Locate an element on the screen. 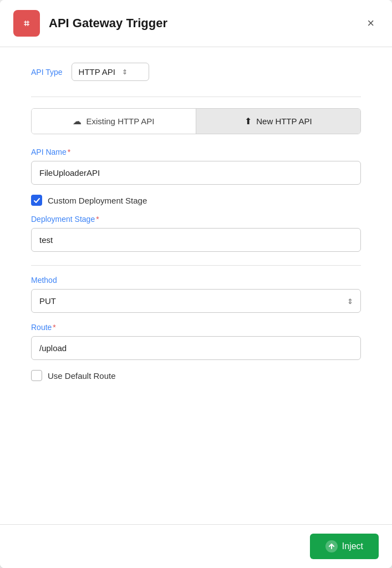 The image size is (392, 568). deployment-stage-input is located at coordinates (196, 240).